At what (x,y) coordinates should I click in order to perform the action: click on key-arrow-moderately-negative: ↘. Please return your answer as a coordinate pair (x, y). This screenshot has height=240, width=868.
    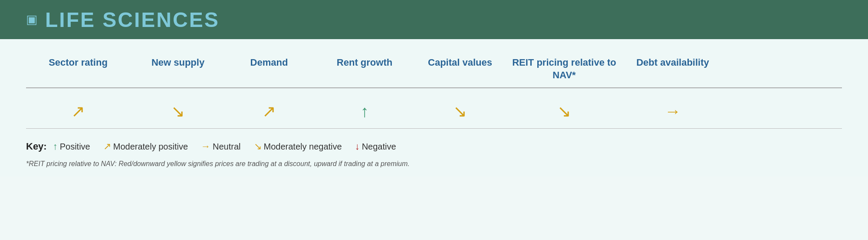
    Looking at the image, I should click on (258, 147).